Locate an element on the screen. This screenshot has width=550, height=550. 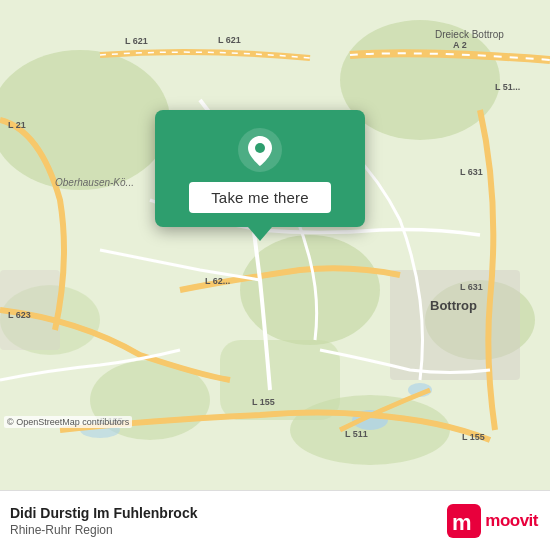
svg-text: L 511 is located at coordinates (356, 434).